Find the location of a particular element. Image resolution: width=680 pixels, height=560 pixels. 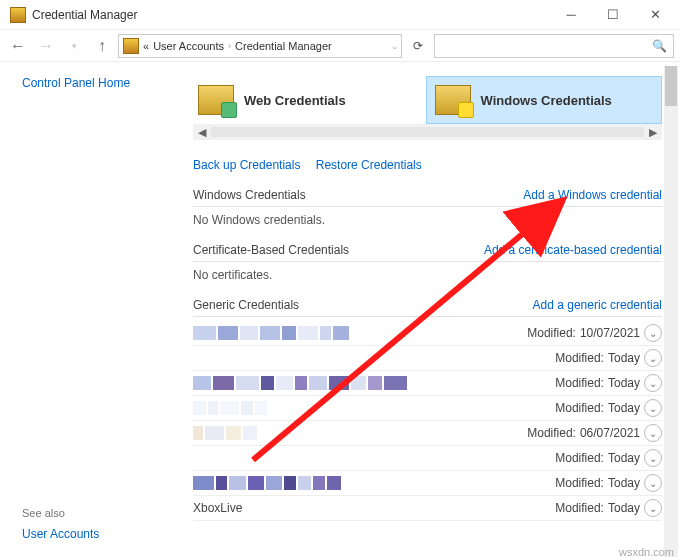

search-icon: 🔍 is located at coordinates (660, 46).